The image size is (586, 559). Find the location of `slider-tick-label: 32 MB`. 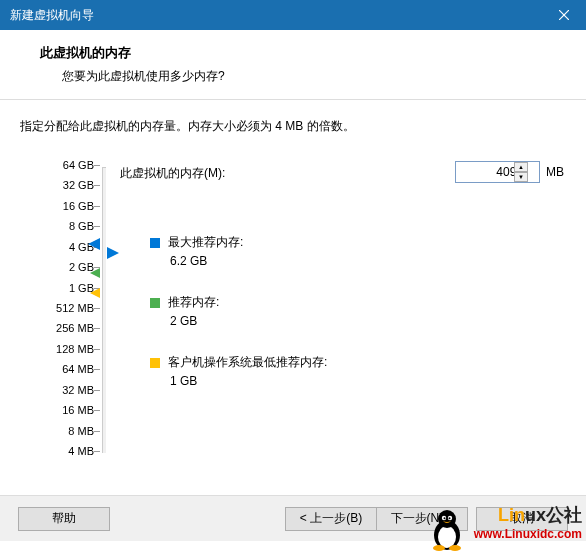

slider-tick-label: 32 MB is located at coordinates (64, 390).